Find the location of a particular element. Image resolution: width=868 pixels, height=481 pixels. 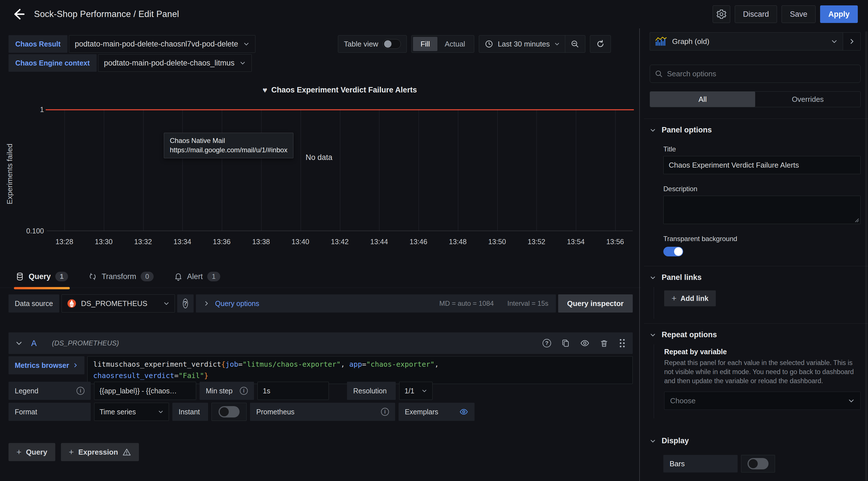

trash-icon is located at coordinates (604, 343).